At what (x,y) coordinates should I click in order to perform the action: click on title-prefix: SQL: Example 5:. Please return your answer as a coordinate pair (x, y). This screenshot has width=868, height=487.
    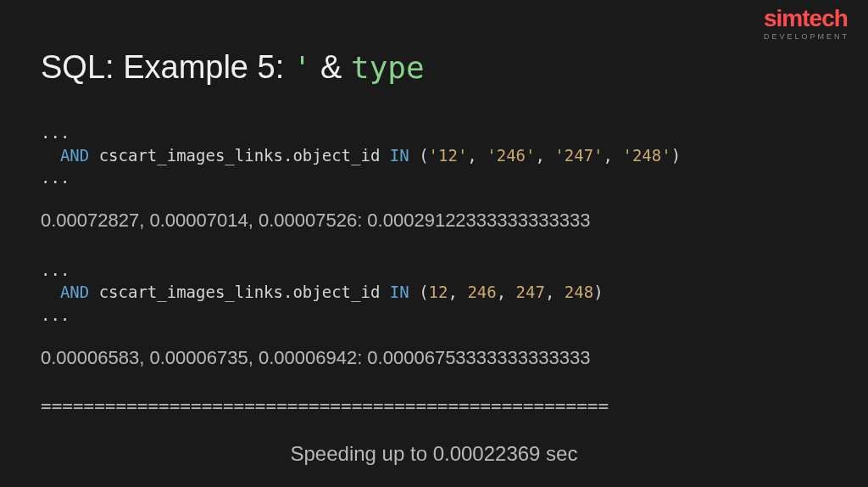
    Looking at the image, I should click on (167, 67).